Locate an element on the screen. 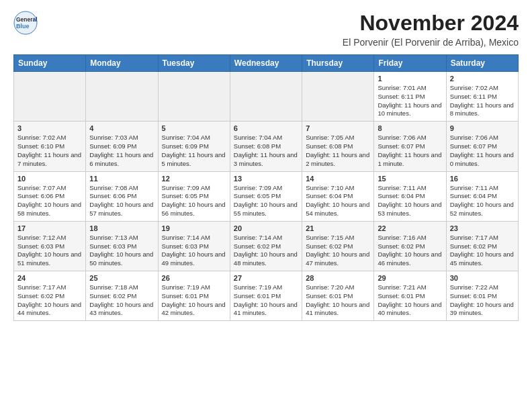 Image resolution: width=532 pixels, height=411 pixels. calendar-cell: 21Sunrise: 7:15 AM Sunset: 6:02 PM Dayli… is located at coordinates (339, 246).